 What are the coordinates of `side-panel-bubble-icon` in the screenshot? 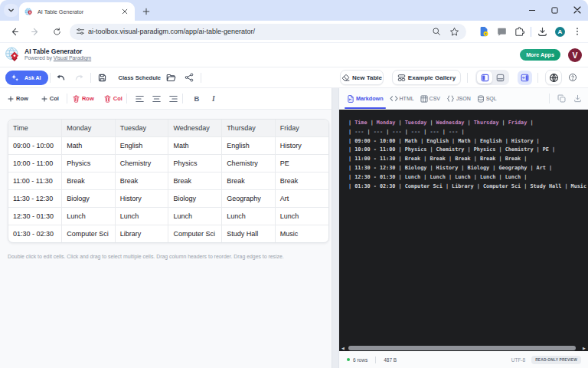 It's located at (502, 32).